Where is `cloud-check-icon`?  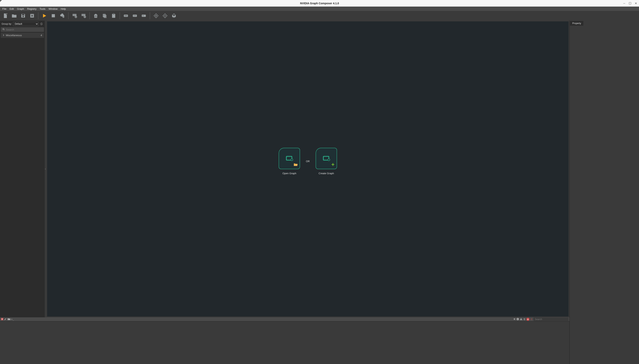 cloud-check-icon is located at coordinates (62, 16).